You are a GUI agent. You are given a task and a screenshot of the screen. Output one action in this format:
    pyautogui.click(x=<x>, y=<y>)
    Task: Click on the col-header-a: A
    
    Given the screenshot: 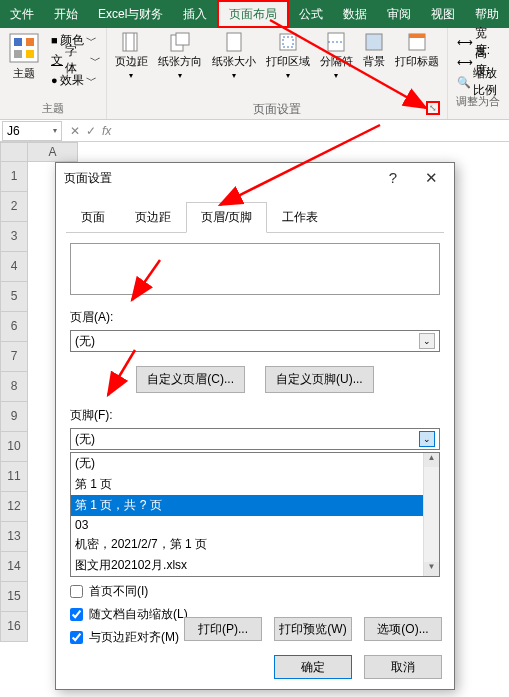 What is the action you would take?
    pyautogui.click(x=53, y=152)
    